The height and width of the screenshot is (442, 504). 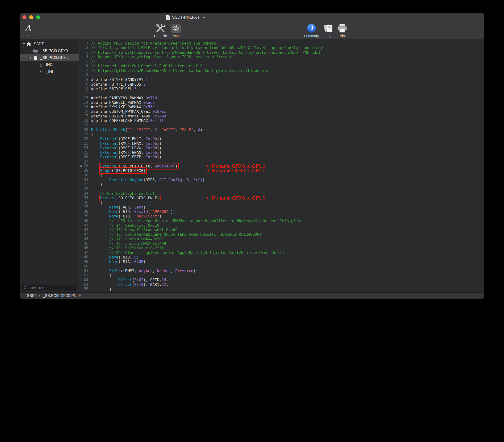 What do you see at coordinates (97, 175) in the screenshot?
I see `code-text: {` at bounding box center [97, 175].